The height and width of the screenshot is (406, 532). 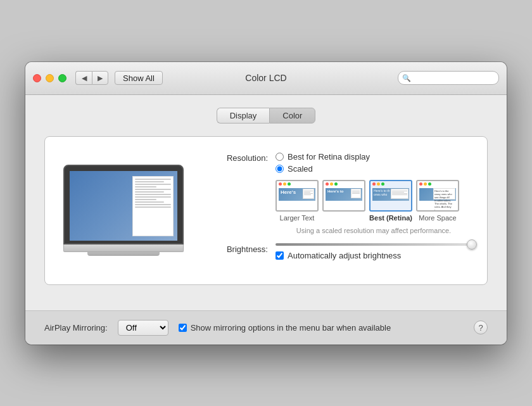 What do you see at coordinates (293, 115) in the screenshot?
I see `tab-color: Color` at bounding box center [293, 115].